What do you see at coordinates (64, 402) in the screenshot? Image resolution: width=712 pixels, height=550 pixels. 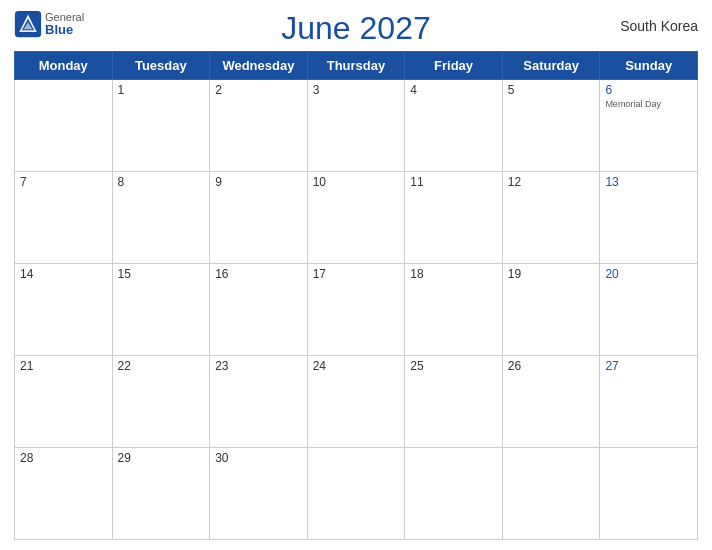 I see `day-cell: 21` at bounding box center [64, 402].